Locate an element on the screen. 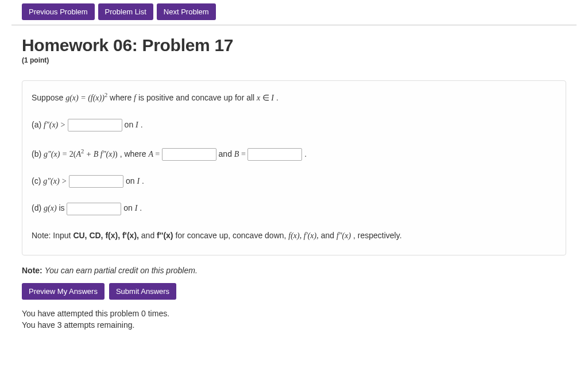  math-domain: x ∈ I is located at coordinates (265, 98).